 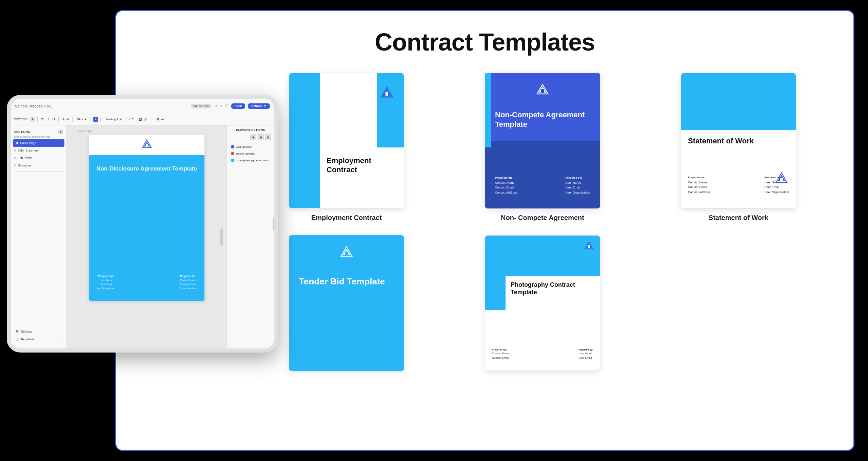 I want to click on sow-title: Statement of Work, so click(x=738, y=141).